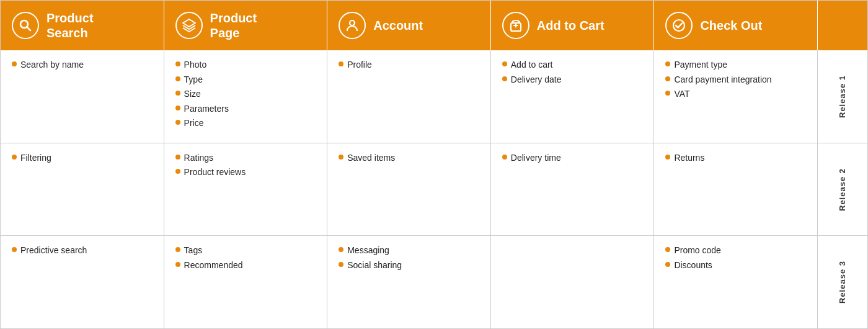 Image resolution: width=868 pixels, height=329 pixels. I want to click on list-item: Promo code, so click(735, 251).